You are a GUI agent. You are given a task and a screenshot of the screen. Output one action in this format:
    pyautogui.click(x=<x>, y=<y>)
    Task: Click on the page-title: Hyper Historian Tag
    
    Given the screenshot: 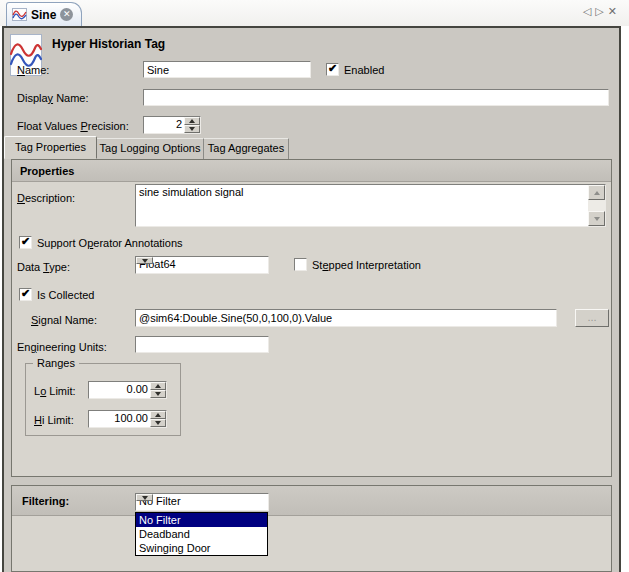 What is the action you would take?
    pyautogui.click(x=108, y=44)
    